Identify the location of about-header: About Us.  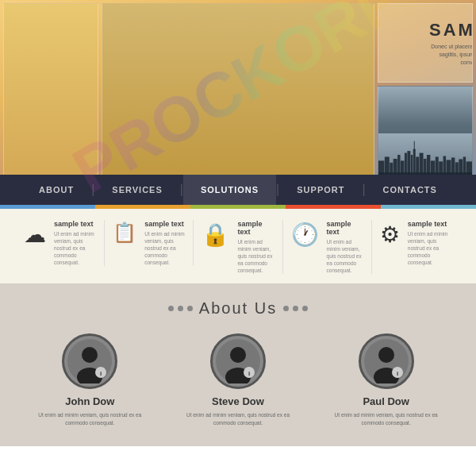
(238, 308).